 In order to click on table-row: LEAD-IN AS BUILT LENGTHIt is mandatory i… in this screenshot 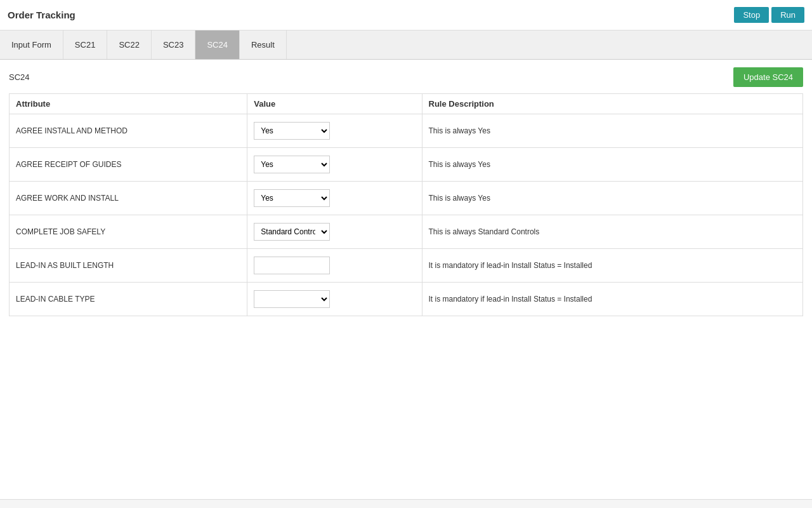, I will do `click(406, 265)`.